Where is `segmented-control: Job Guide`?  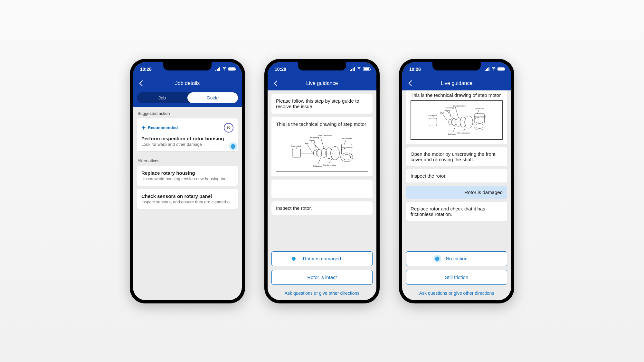
segmented-control: Job Guide is located at coordinates (187, 98).